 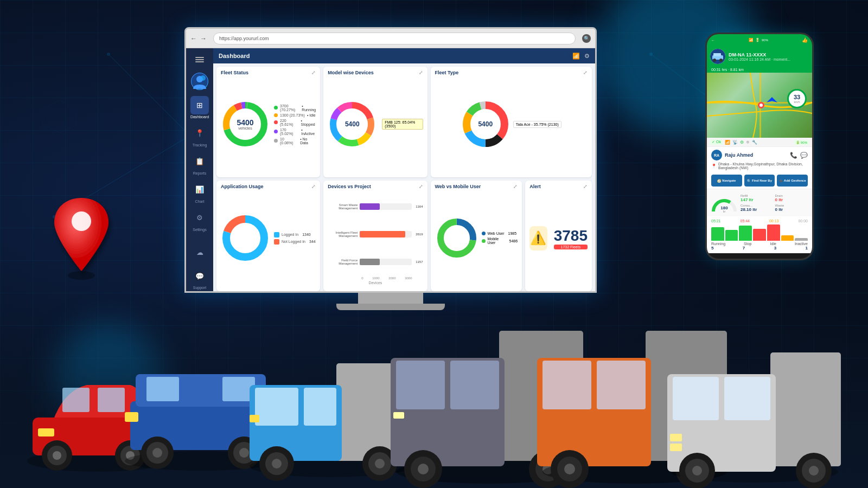 What do you see at coordinates (203, 38) in the screenshot?
I see `forward-icon: →` at bounding box center [203, 38].